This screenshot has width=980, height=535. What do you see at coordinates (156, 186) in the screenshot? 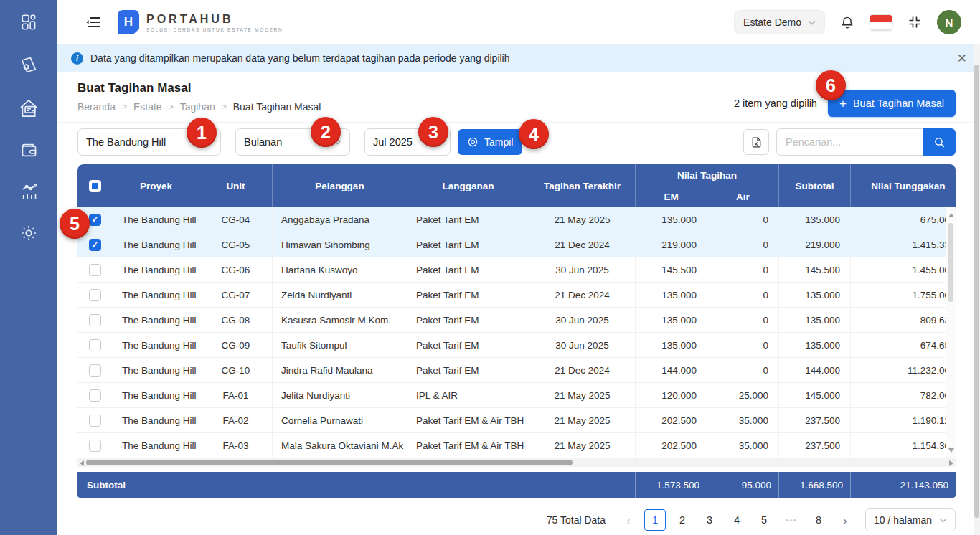
I see `header-proyek: Proyek` at bounding box center [156, 186].